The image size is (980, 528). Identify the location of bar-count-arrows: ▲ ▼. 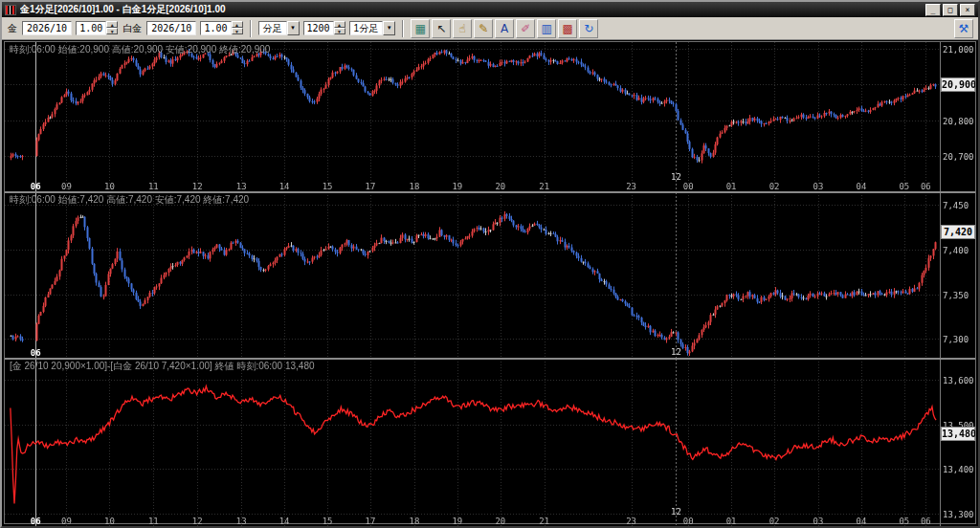
(340, 29).